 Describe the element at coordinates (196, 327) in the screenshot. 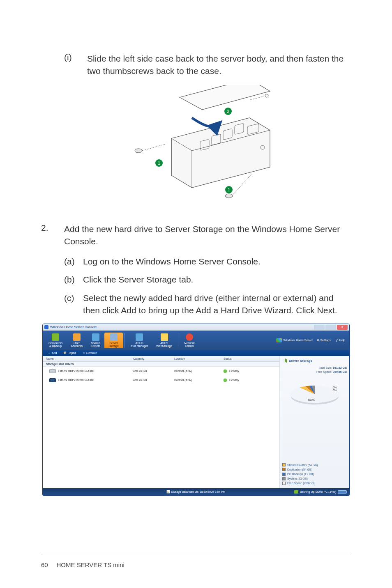

I see `window-titlebar: Windows Home Server Console x` at that location.